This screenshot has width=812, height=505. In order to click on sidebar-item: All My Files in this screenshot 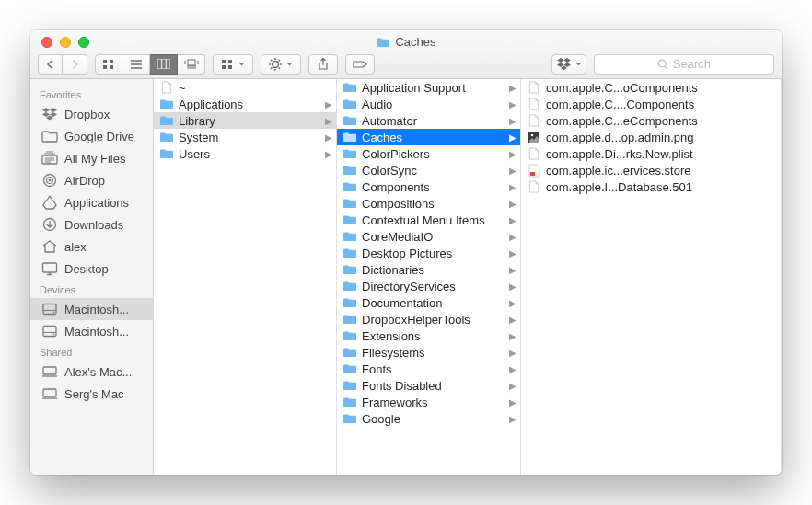, I will do `click(92, 158)`.